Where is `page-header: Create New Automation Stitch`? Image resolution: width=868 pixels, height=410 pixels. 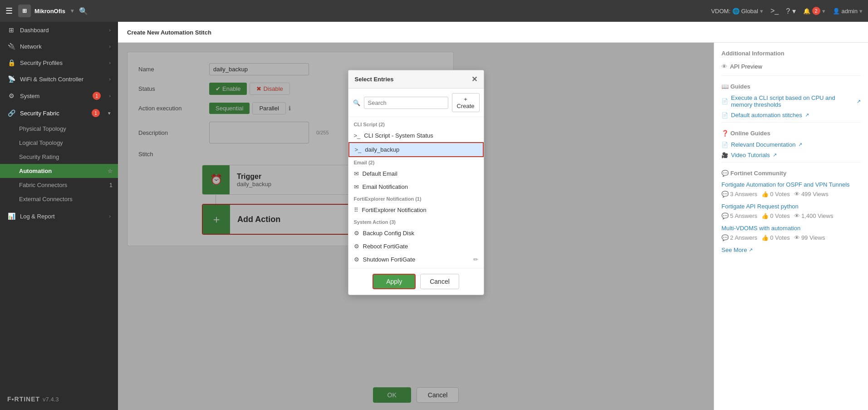 page-header: Create New Automation Stitch is located at coordinates (493, 32).